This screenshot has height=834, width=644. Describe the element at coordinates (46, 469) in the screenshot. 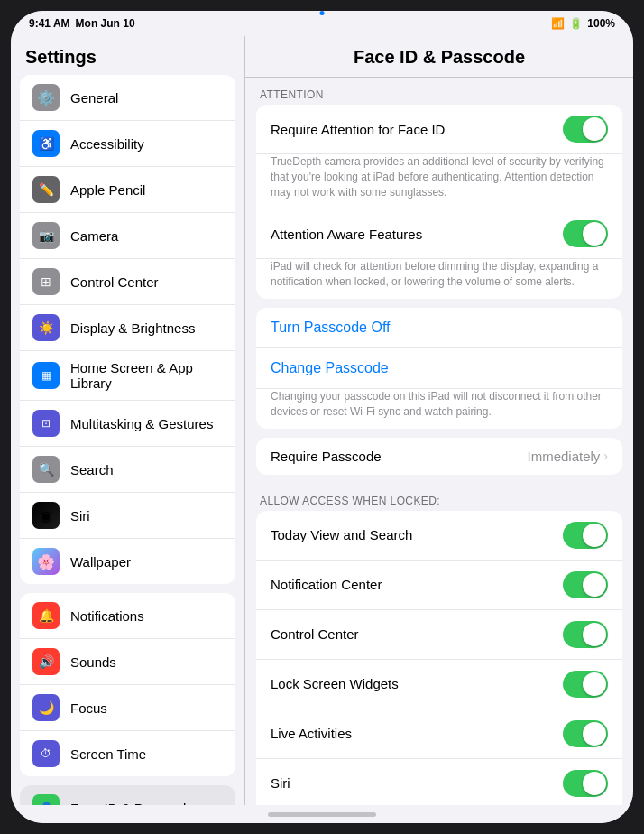

I see `search-icon: 🔍` at that location.